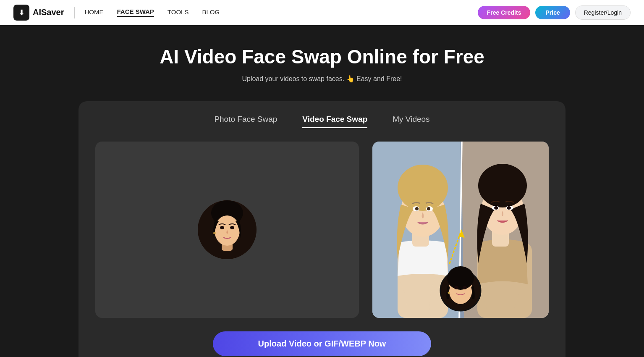 The width and height of the screenshot is (644, 357). What do you see at coordinates (411, 121) in the screenshot?
I see `tab-my-videos: My Videos` at bounding box center [411, 121].